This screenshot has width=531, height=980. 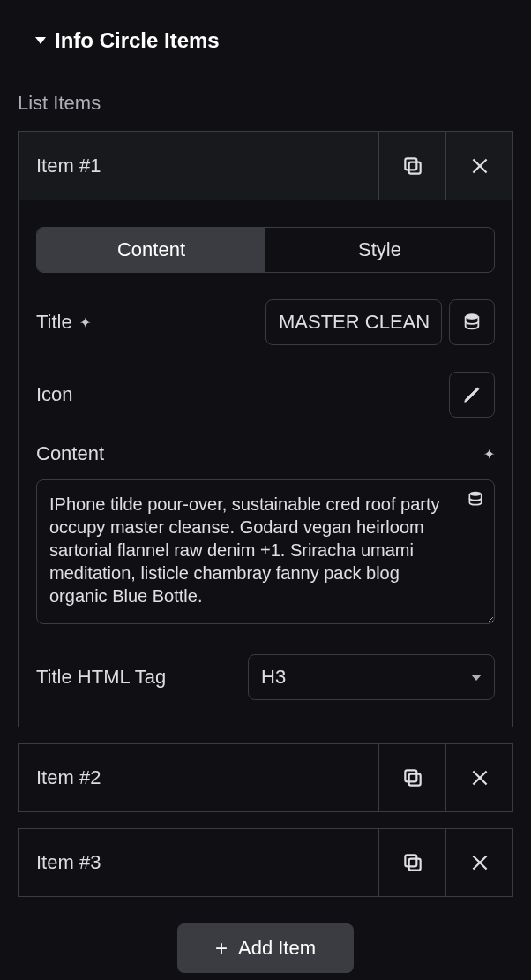 I want to click on title-input-group, so click(x=380, y=322).